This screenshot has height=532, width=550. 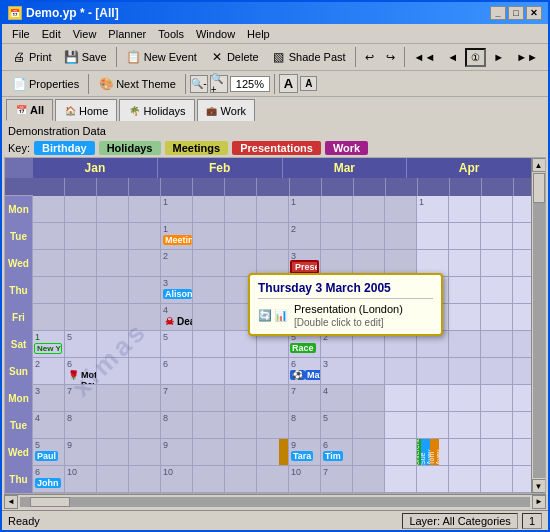 What do you see at coordinates (177, 480) in the screenshot?
I see `cell-r11c5: 10` at bounding box center [177, 480].